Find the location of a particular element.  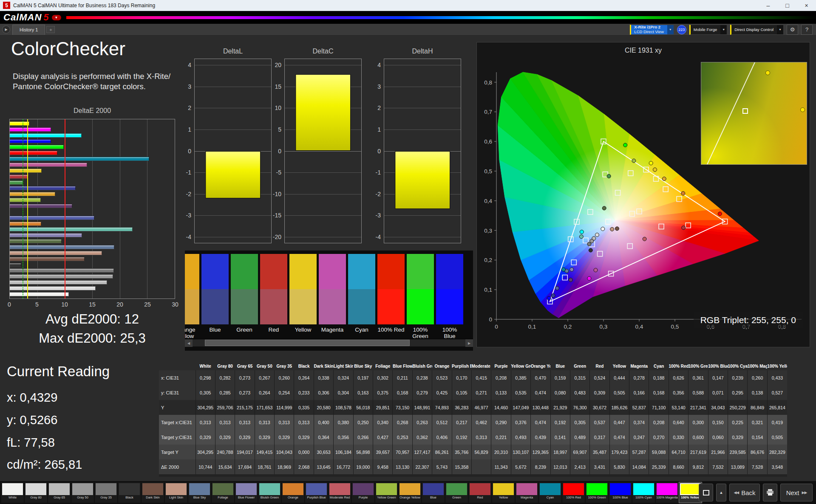

table-cell: 5,672 is located at coordinates (521, 467).